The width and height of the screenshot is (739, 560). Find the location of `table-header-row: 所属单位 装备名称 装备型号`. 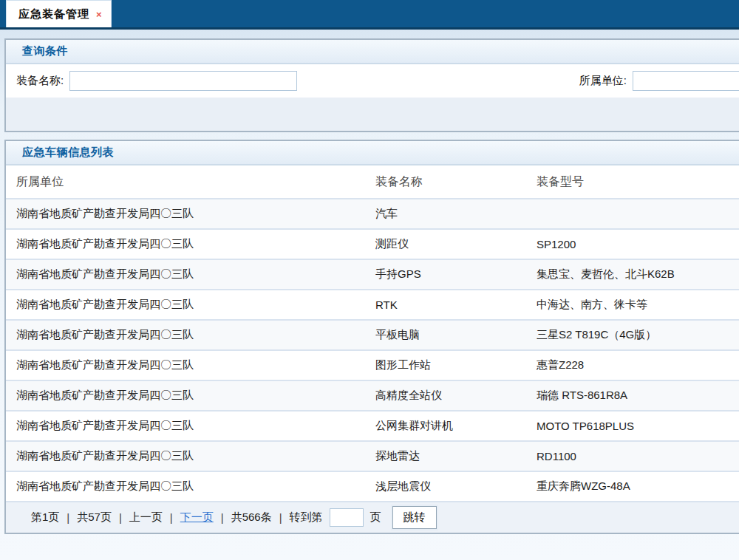

table-header-row: 所属单位 装备名称 装备型号 is located at coordinates (372, 182).